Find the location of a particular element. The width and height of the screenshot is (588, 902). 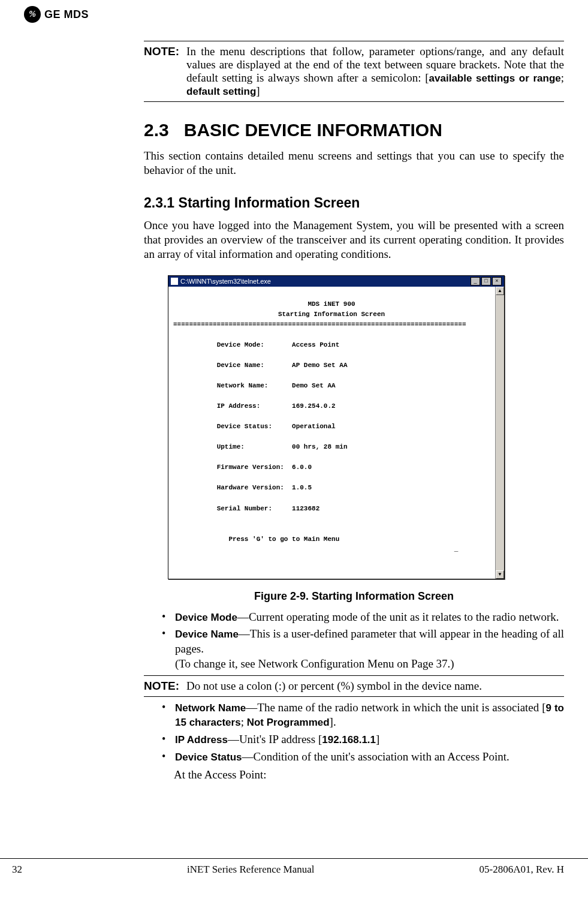

brand-text: GE MDS is located at coordinates (67, 14).